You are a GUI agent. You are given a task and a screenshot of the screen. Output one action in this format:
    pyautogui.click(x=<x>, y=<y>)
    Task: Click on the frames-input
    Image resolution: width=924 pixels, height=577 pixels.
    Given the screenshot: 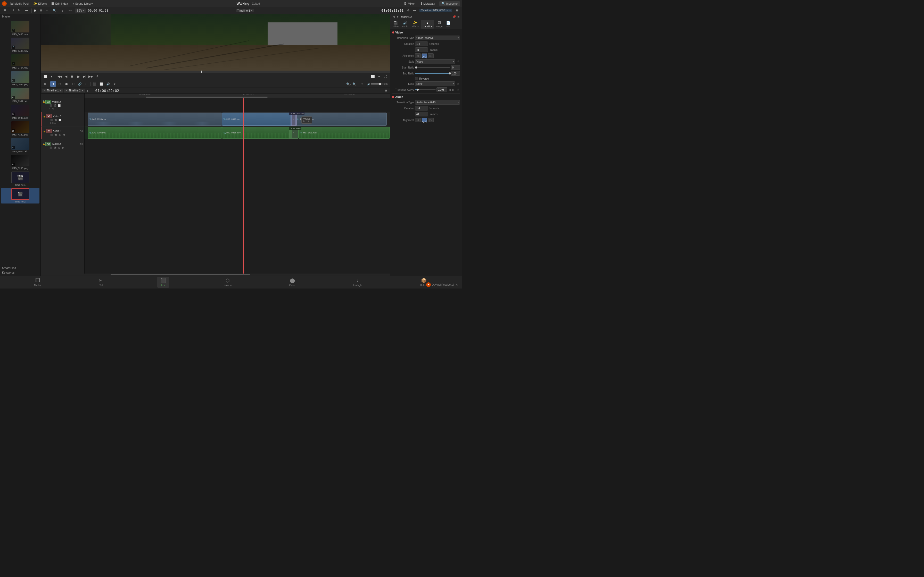 What is the action you would take?
    pyautogui.click(x=422, y=50)
    